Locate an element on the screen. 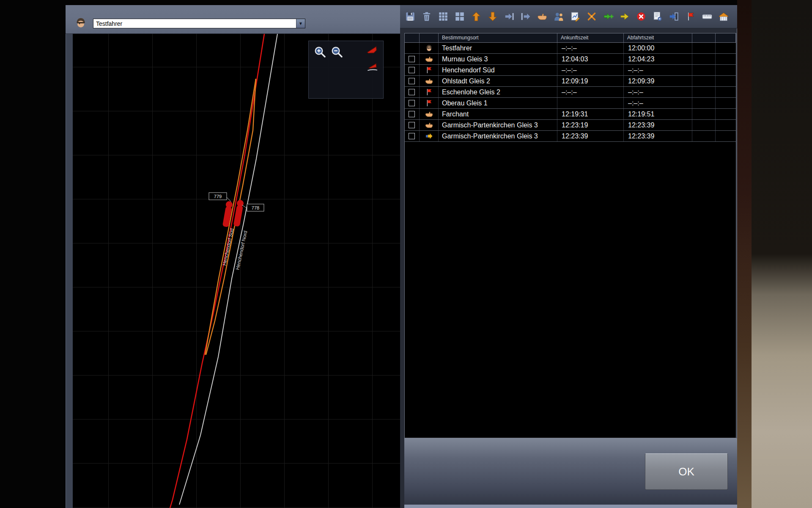 The width and height of the screenshot is (812, 508). move-down-icon is located at coordinates (493, 17).